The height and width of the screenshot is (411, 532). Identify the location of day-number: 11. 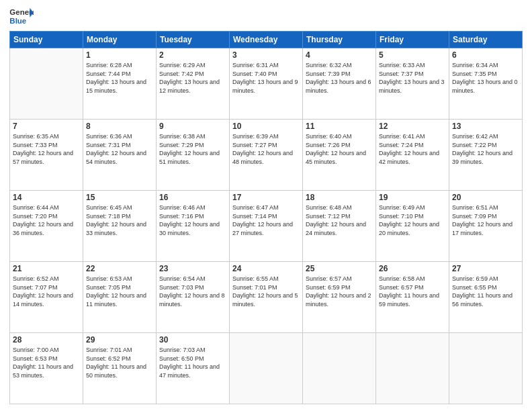
(339, 126).